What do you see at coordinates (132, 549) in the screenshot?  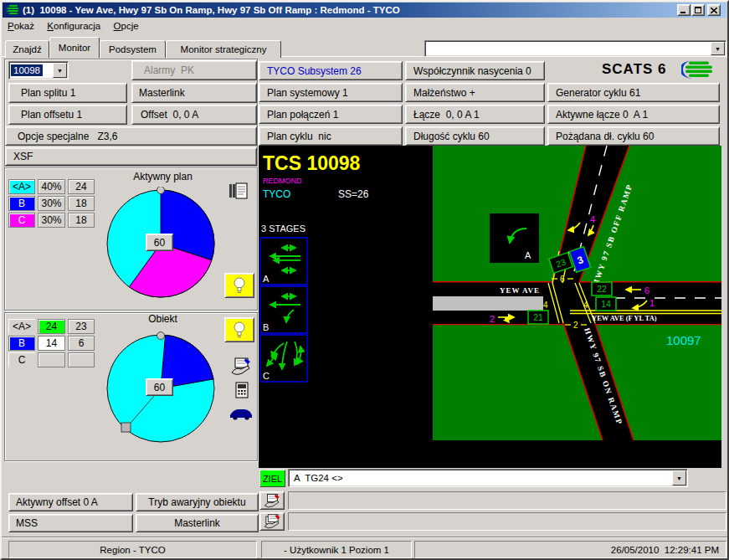 I see `status-region: Region - TYCO` at bounding box center [132, 549].